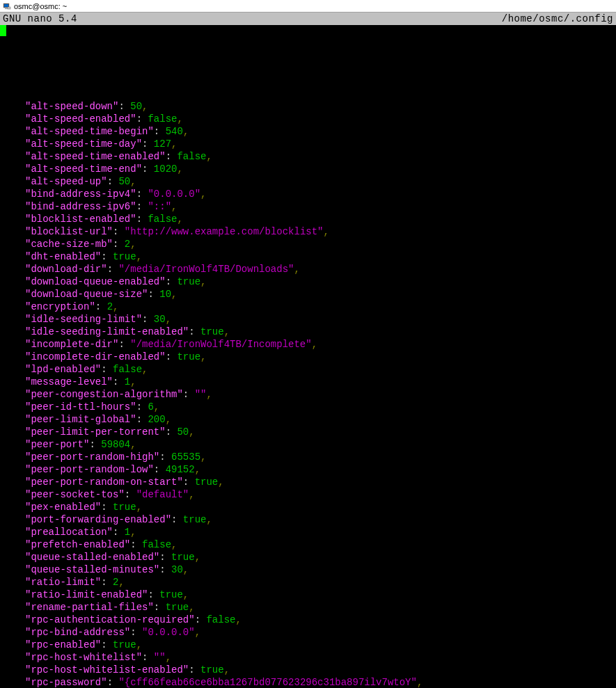 This screenshot has width=616, height=688. Describe the element at coordinates (72, 106) in the screenshot. I see `config-key: "alt-speed-down"` at that location.